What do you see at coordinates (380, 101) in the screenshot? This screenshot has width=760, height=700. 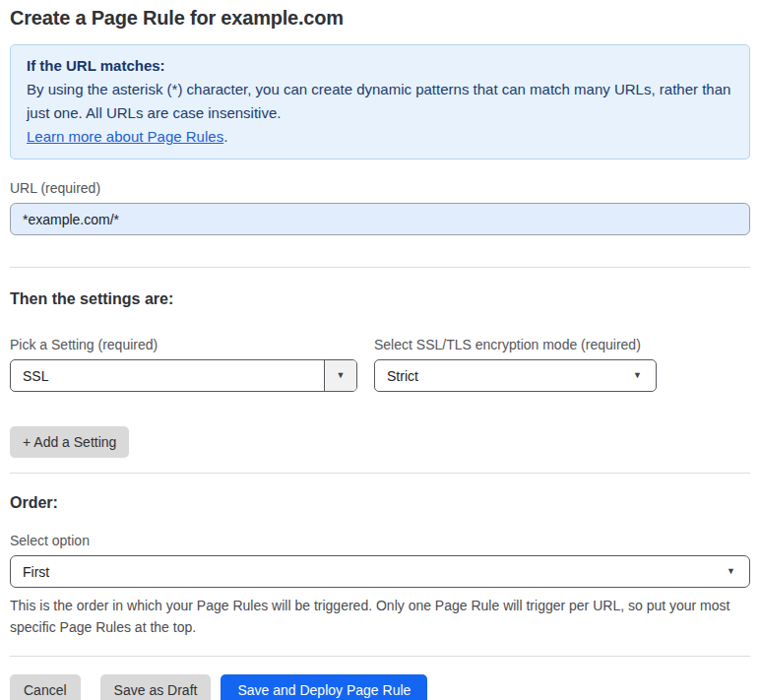 I see `info-box-body: By using the asterisk (*) character, you…` at bounding box center [380, 101].